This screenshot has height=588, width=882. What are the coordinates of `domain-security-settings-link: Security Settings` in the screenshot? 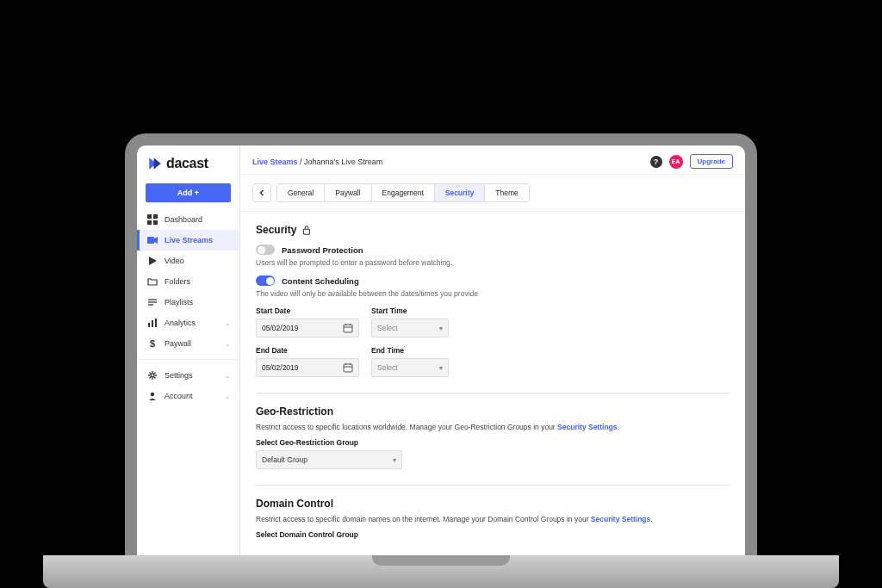 It's located at (620, 519).